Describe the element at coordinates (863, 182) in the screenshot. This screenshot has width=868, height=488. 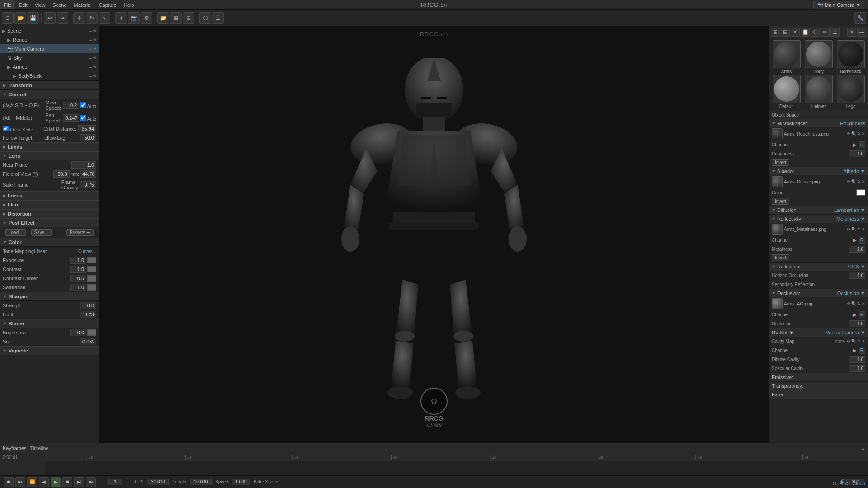
I see `albedo-clear-icon: ✕` at that location.